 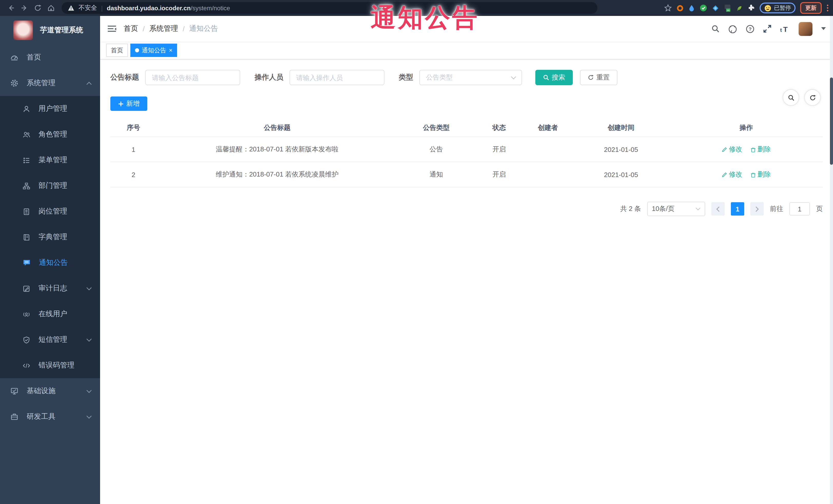 I want to click on page-scrollbar, so click(x=832, y=260).